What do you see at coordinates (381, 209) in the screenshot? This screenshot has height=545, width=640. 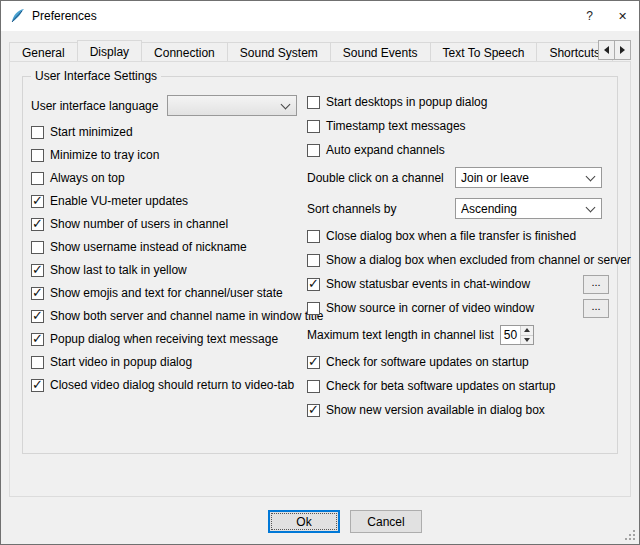 I see `sort-channels-label: Sort channels by` at bounding box center [381, 209].